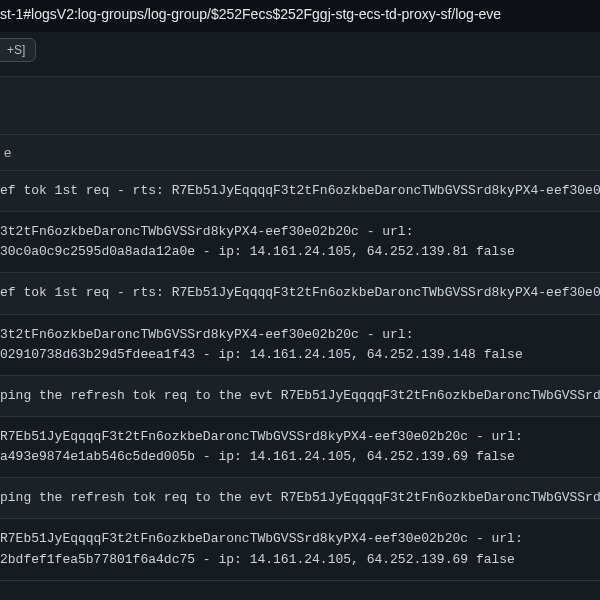  Describe the element at coordinates (300, 54) in the screenshot. I see `shortcut-row: +S]` at that location.